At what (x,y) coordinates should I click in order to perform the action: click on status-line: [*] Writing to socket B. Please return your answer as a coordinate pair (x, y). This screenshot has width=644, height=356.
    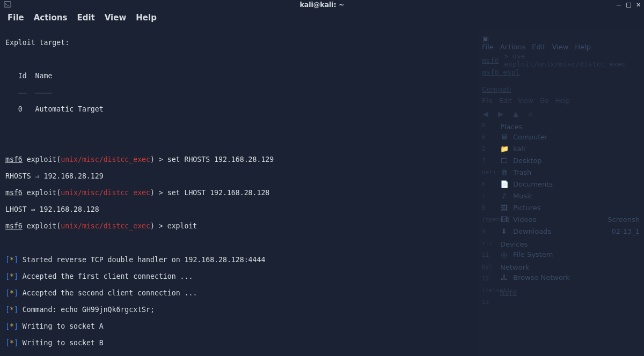
    Looking at the image, I should click on (322, 343).